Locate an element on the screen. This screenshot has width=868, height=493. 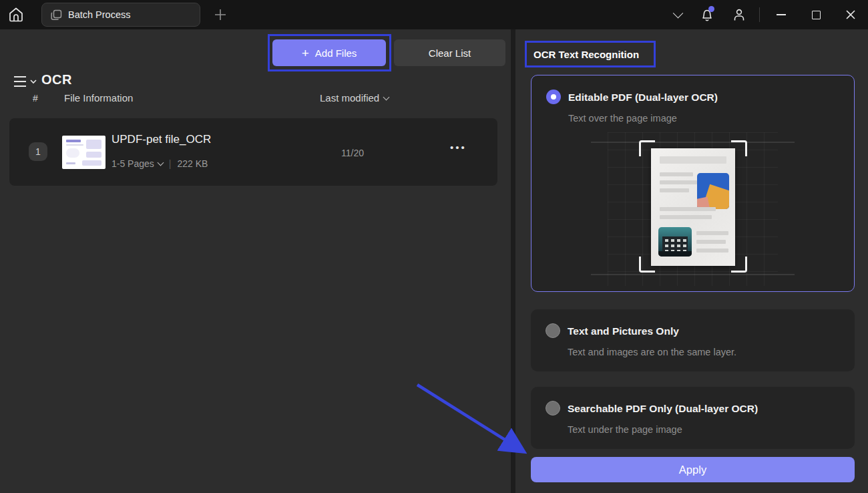
dropdown-chevron-button is located at coordinates (678, 15).